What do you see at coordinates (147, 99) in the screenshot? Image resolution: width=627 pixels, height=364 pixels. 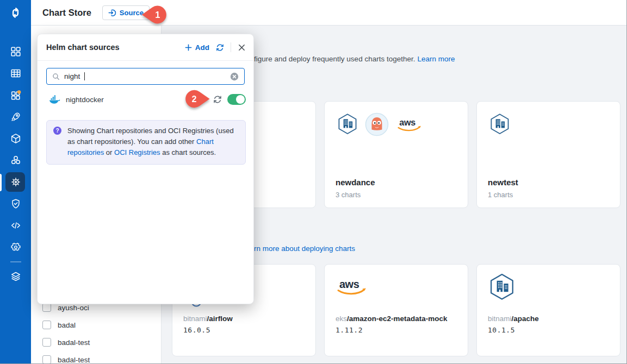 I see `source-row-nightdocker: nightdocker` at bounding box center [147, 99].